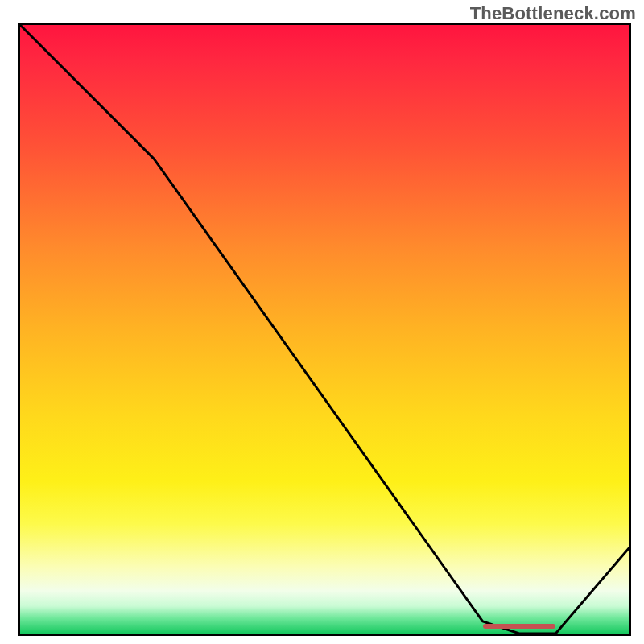 The image size is (644, 644). What do you see at coordinates (553, 14) in the screenshot?
I see `watermark-text: TheBottleneck.com` at bounding box center [553, 14].